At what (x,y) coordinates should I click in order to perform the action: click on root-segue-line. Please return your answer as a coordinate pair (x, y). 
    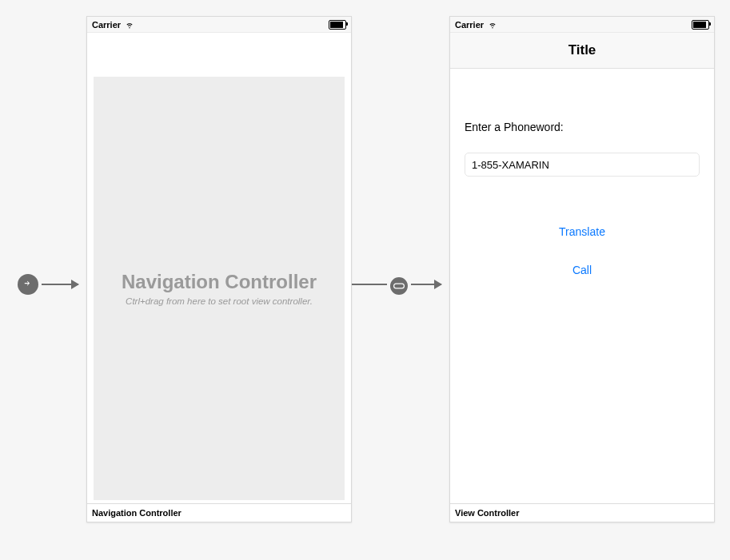
    Looking at the image, I should click on (369, 284).